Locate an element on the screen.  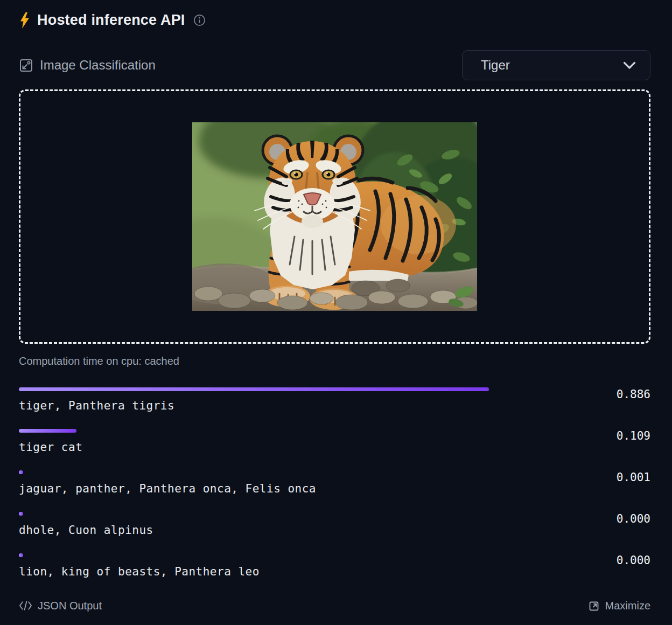
class-score: 0.886 is located at coordinates (633, 394).